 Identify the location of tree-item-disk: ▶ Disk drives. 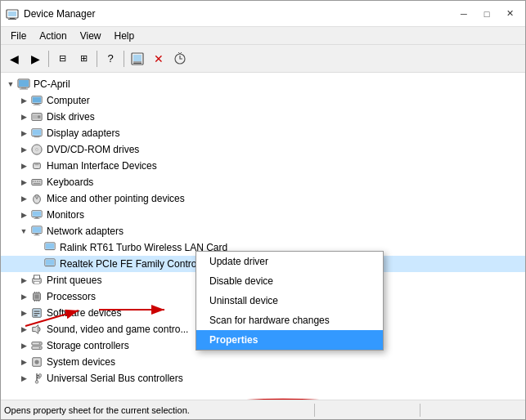
(263, 117).